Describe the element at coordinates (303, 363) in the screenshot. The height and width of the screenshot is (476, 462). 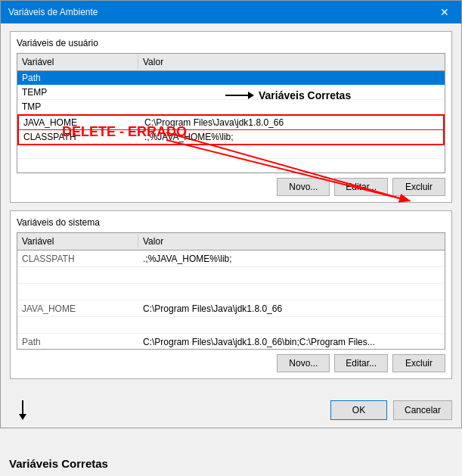
I see `sys-new-button: Novo...` at that location.